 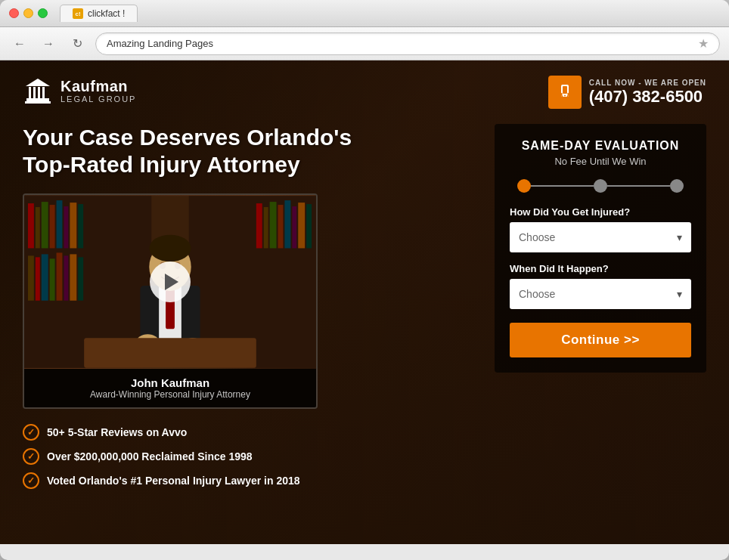 I want to click on hero-headline: Your Case Deserves Orlando's Top-Rated I…, so click(x=247, y=151).